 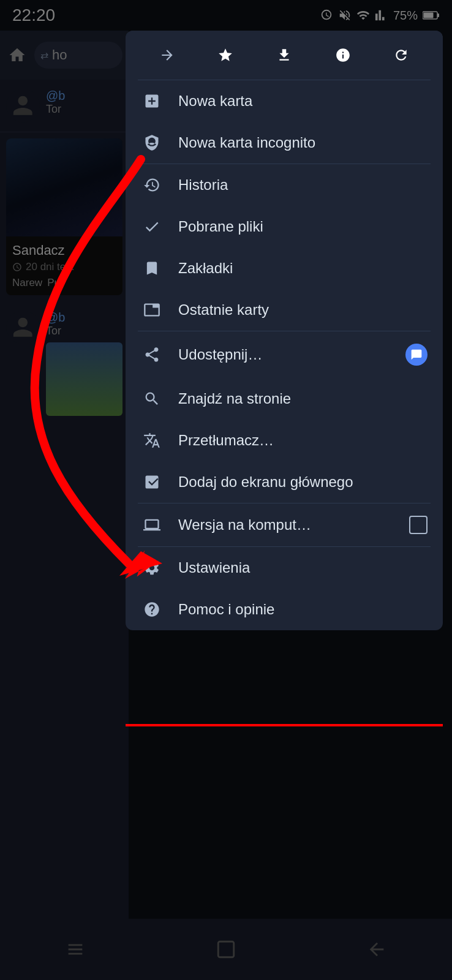 I want to click on history-icon, so click(x=152, y=185).